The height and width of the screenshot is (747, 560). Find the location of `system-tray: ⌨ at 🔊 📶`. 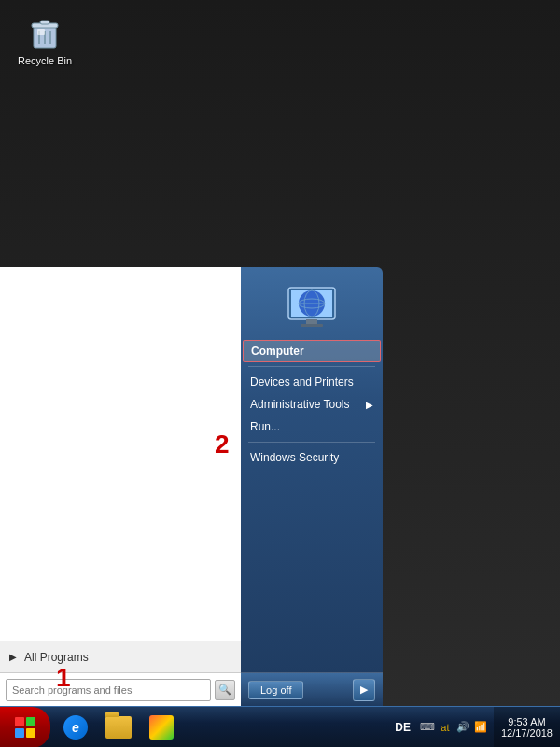

system-tray: ⌨ at 🔊 📶 is located at coordinates (454, 727).